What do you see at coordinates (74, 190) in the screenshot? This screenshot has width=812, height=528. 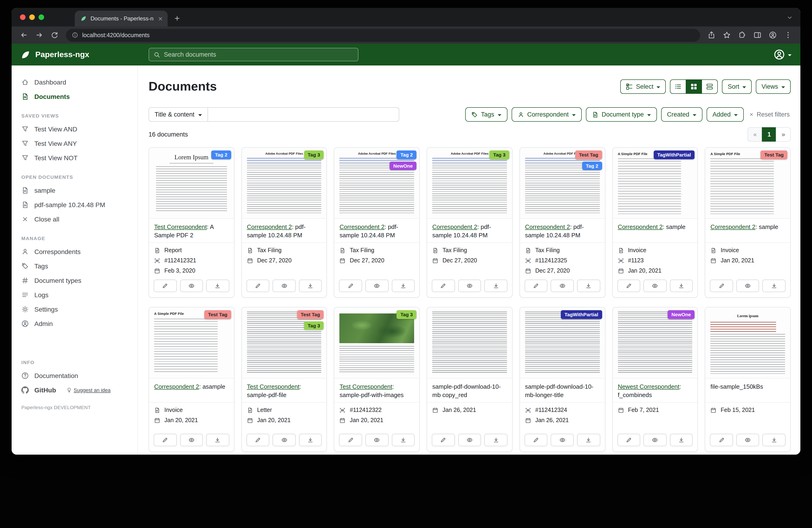 I see `sidebar-item: sample` at bounding box center [74, 190].